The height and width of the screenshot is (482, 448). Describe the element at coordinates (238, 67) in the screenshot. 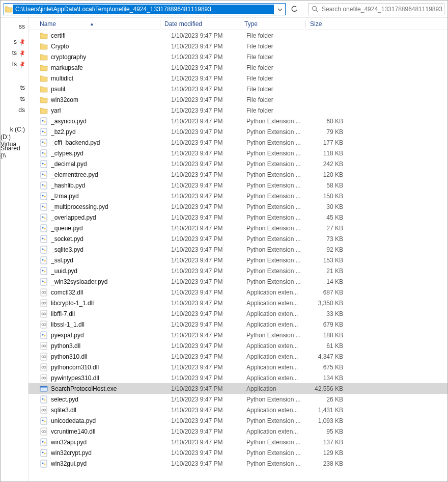

I see `file-row: markupsafe1/10/2023 9:47 PMFile folder` at that location.